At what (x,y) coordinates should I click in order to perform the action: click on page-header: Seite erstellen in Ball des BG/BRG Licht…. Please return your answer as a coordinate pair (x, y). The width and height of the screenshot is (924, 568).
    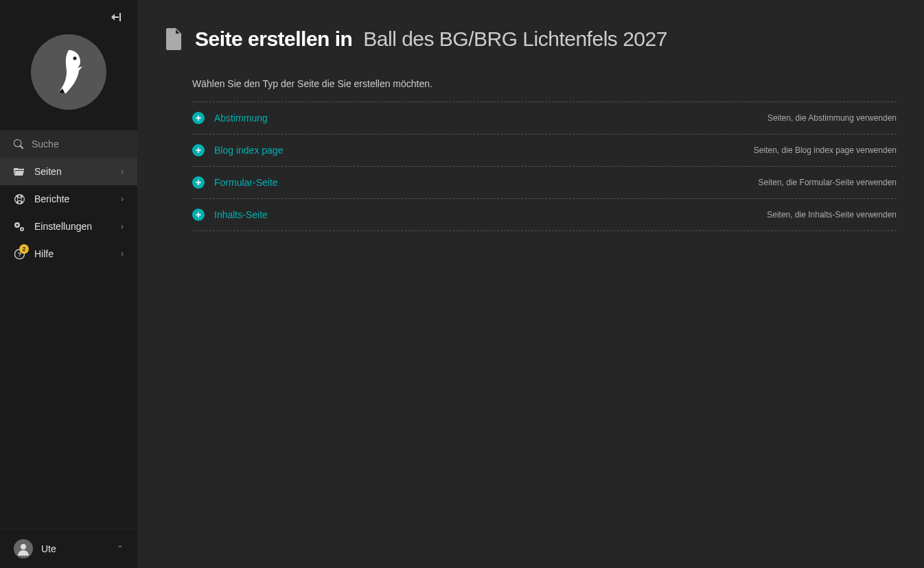
    Looking at the image, I should click on (531, 39).